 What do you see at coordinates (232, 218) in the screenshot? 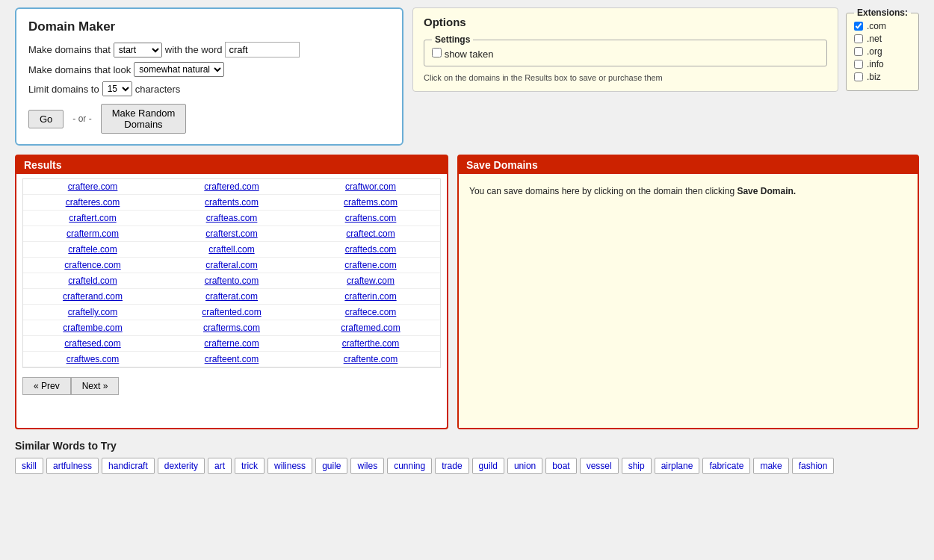
I see `domain-result-link: crafteas.com` at bounding box center [232, 218].